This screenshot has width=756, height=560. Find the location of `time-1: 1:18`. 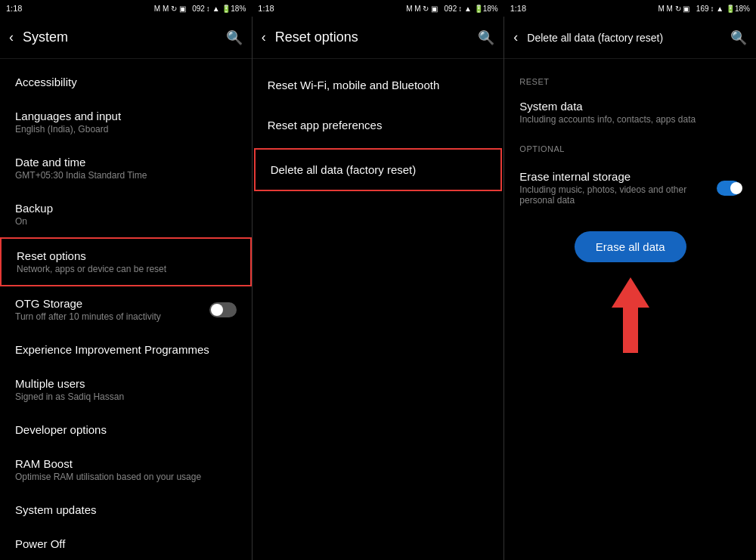

time-1: 1:18 is located at coordinates (14, 8).